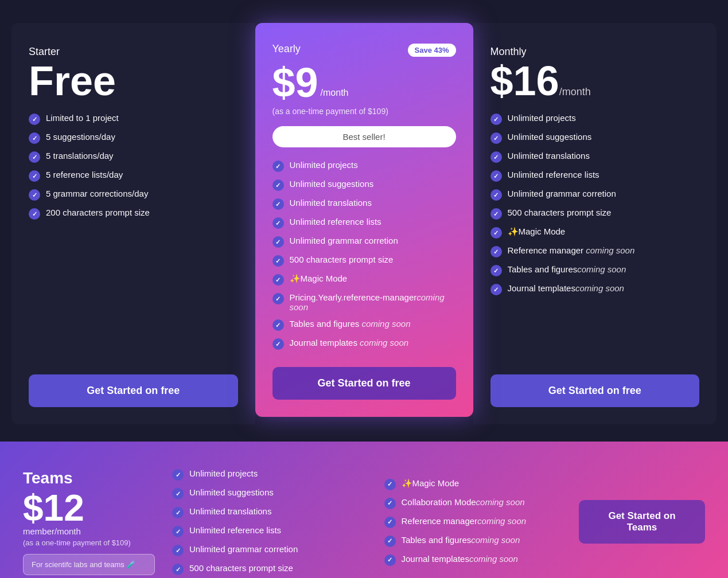 The width and height of the screenshot is (728, 578). I want to click on monthly-per-month: /month, so click(575, 92).